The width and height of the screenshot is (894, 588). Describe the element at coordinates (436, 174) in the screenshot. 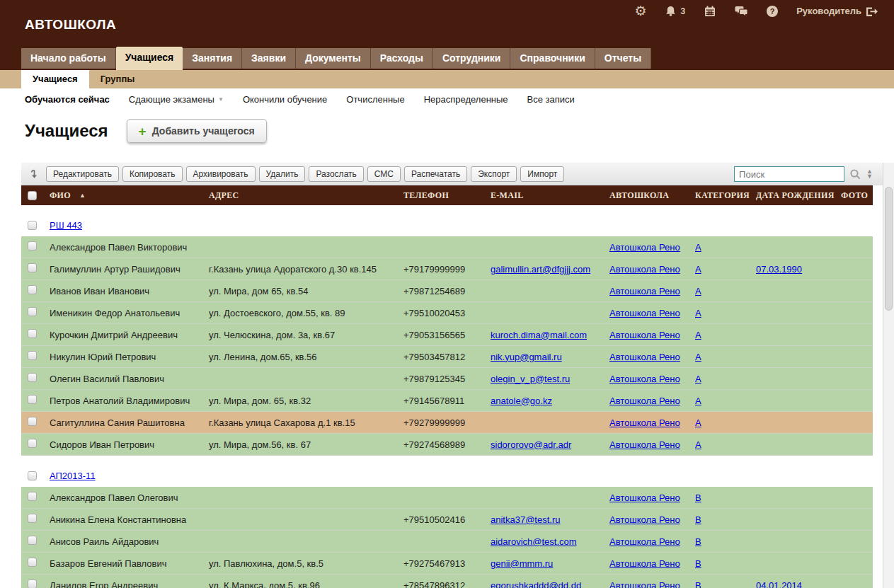

I see `toolbar-button-6: Распечатать` at that location.